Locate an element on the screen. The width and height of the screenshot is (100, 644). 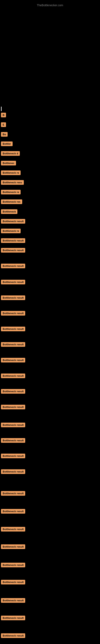
result-item: Bottler is located at coordinates (7, 144).